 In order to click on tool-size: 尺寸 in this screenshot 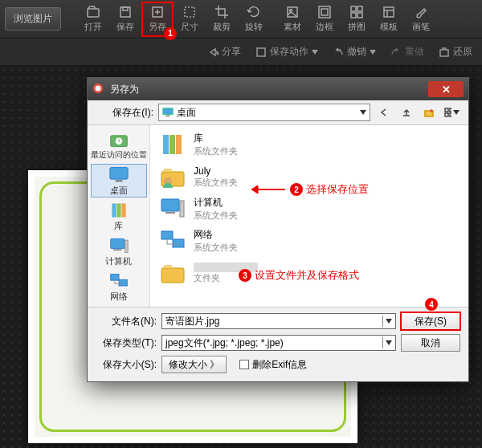, I will do `click(190, 19)`.